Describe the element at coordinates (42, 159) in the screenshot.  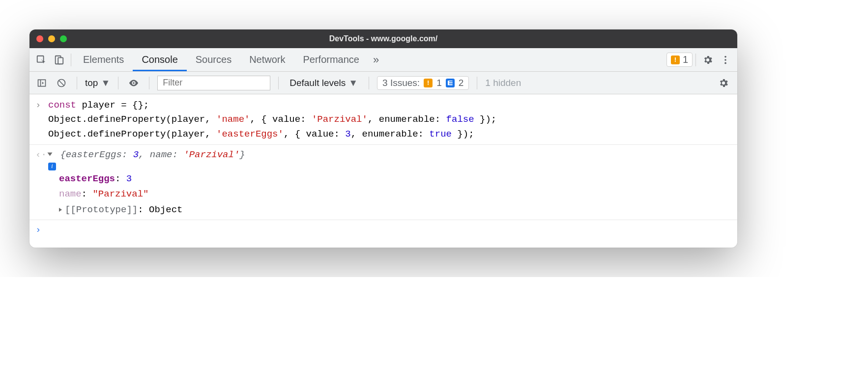
I see `output-marker-icon: ‹·` at that location.